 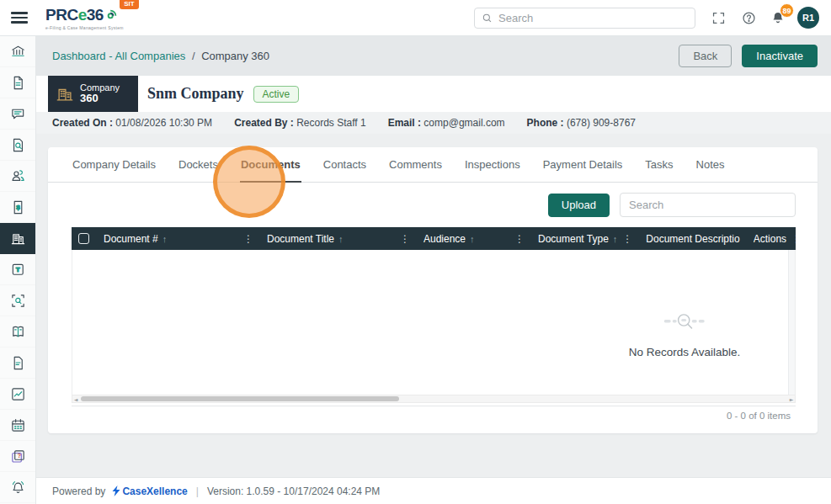 I want to click on bank-icon, so click(x=19, y=52).